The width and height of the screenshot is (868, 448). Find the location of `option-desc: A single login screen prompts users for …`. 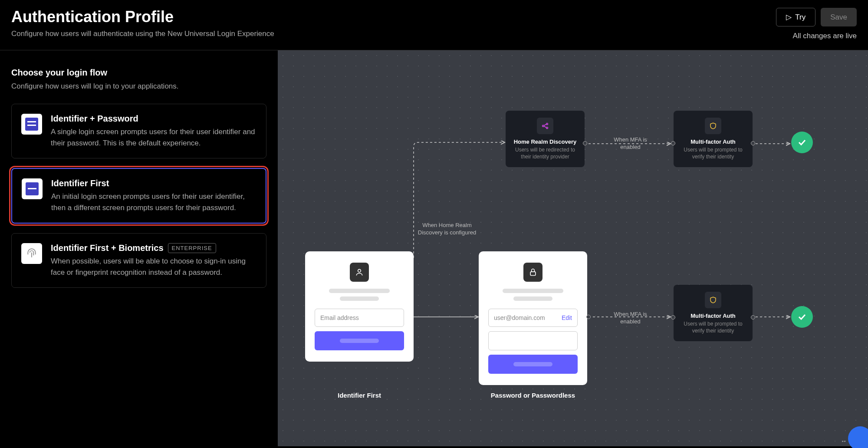

option-desc: A single login screen prompts users for … is located at coordinates (154, 137).